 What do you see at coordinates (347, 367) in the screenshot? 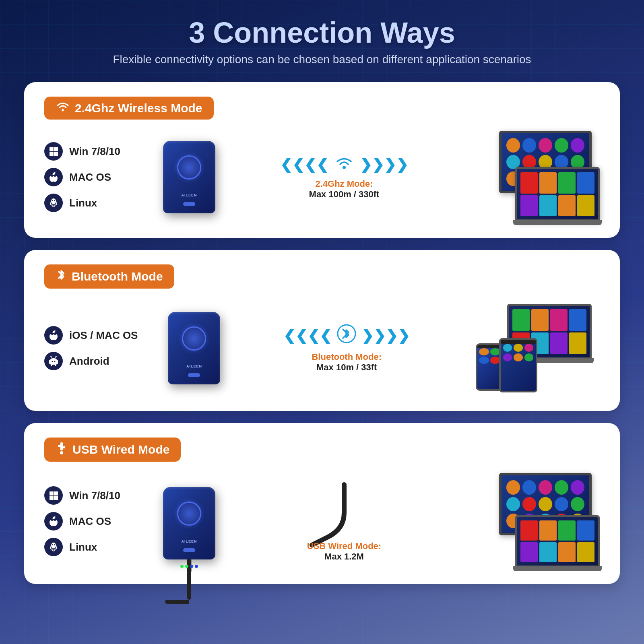
I see `mode-range-bluetooth: Max 10m / 33ft` at bounding box center [347, 367].